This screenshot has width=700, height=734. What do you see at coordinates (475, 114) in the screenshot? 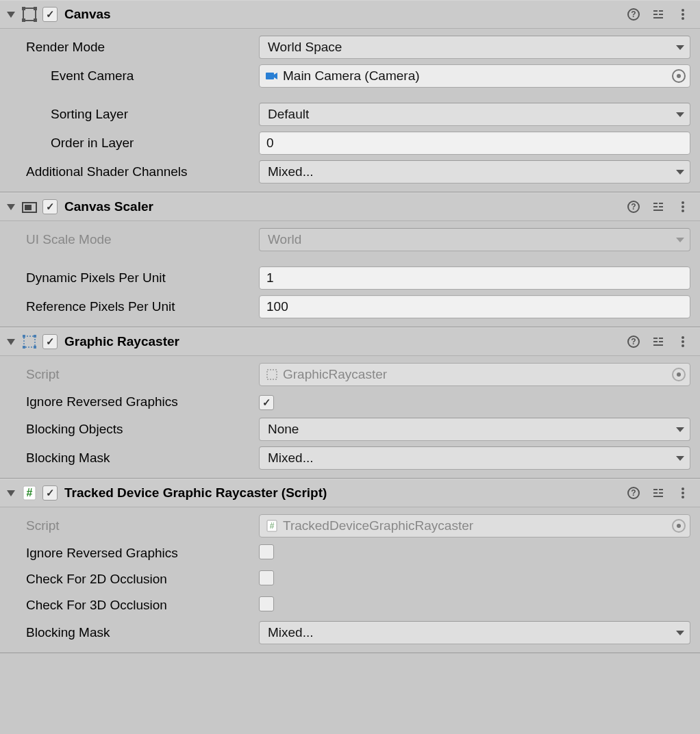
I see `dropdown-sorting-layer: Default` at bounding box center [475, 114].